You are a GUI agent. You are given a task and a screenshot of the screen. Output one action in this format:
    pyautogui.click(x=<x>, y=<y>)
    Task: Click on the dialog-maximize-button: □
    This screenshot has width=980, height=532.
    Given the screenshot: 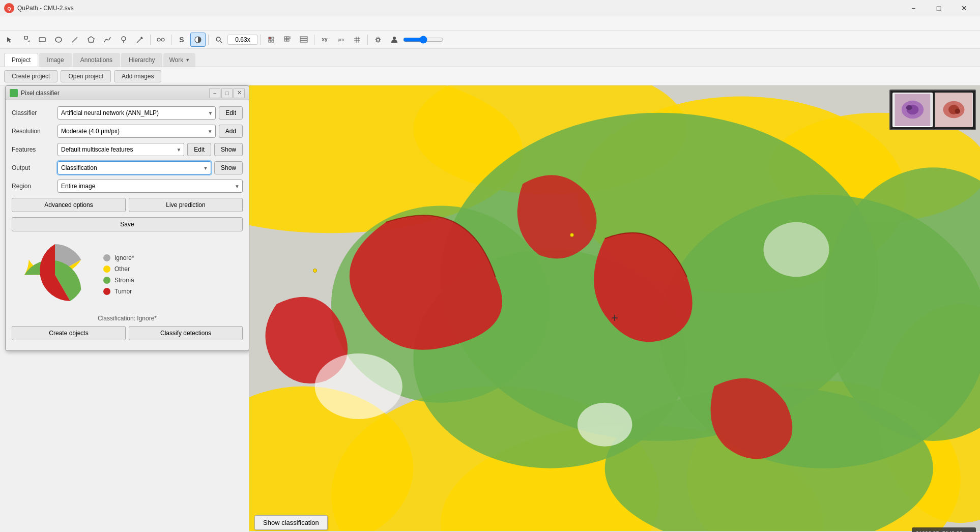 What is the action you would take?
    pyautogui.click(x=227, y=93)
    